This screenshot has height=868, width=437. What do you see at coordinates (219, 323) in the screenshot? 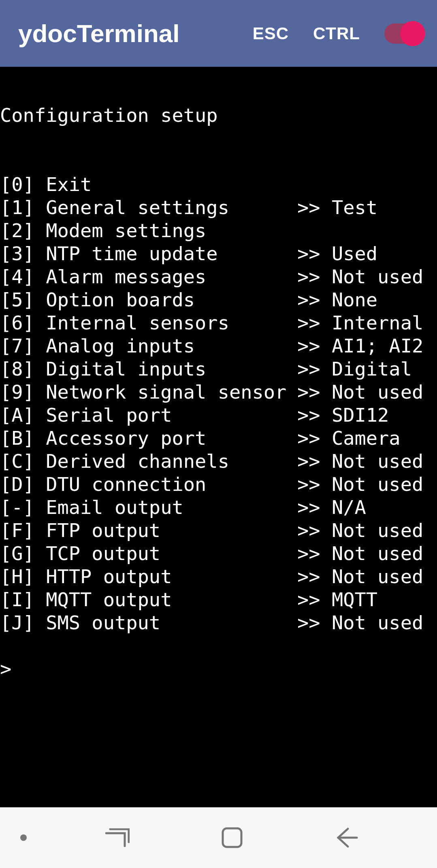
I see `menu-item: [6] Internal sensors>> Internal` at bounding box center [219, 323].